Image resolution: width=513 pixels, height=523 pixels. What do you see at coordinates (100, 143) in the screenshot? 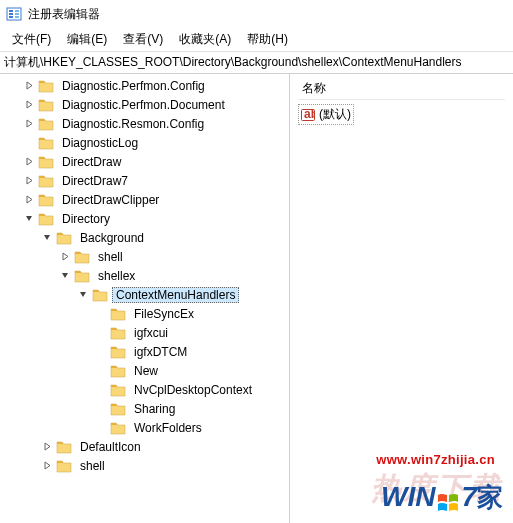
I see `tree-item-label: DiagnosticLog` at bounding box center [100, 143].